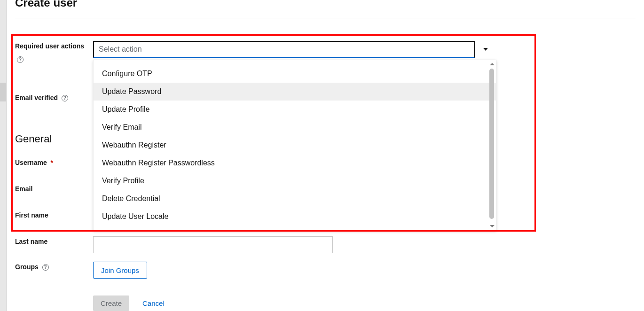 The image size is (644, 311). I want to click on required-user-actions-label-text: Required user actions, so click(50, 46).